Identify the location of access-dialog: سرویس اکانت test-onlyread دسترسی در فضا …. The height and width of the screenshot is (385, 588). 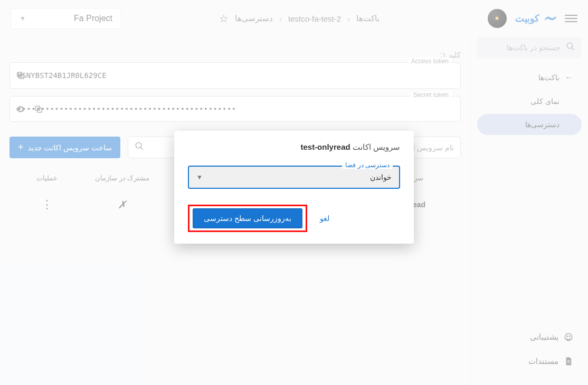
(294, 187).